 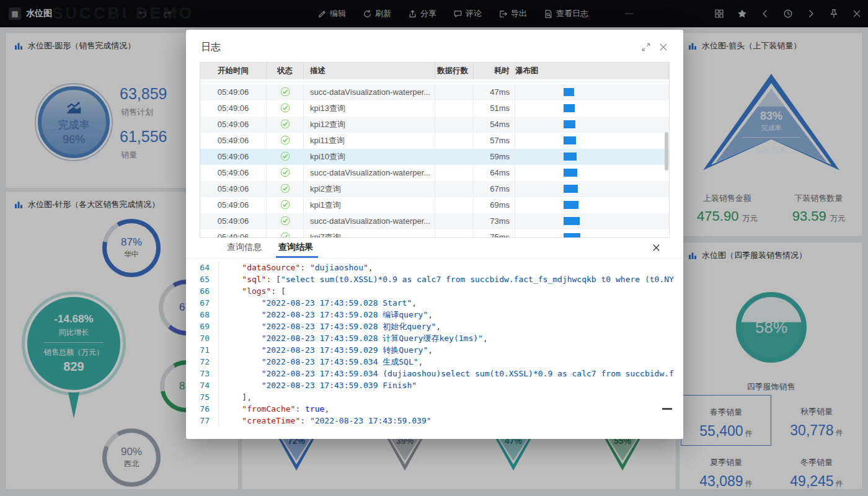 What do you see at coordinates (435, 125) in the screenshot?
I see `table-row: 05:49:06kpi12查询54ms` at bounding box center [435, 125].